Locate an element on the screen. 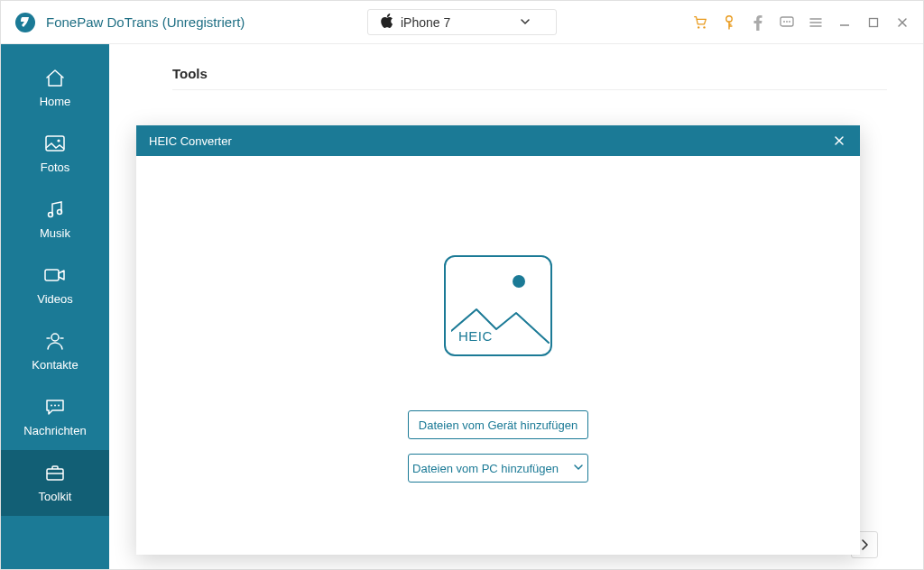 This screenshot has width=924, height=570. sidebar-item-videos: Videos is located at coordinates (55, 285).